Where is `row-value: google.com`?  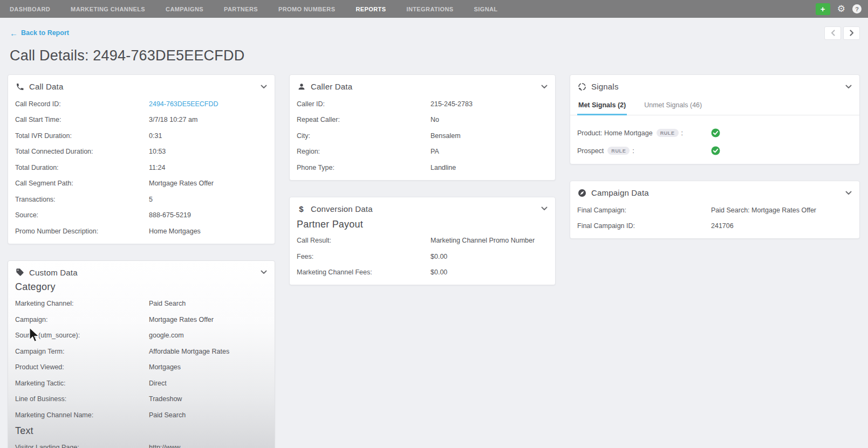
row-value: google.com is located at coordinates (166, 335).